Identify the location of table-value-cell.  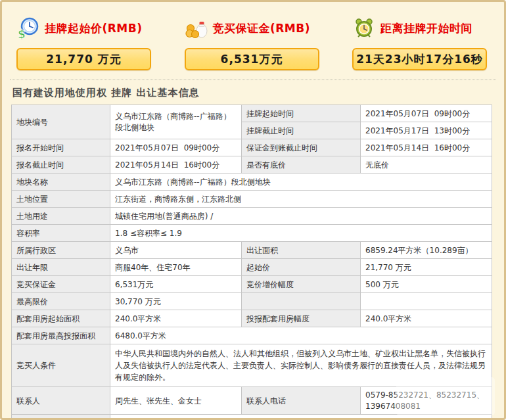
(426, 302).